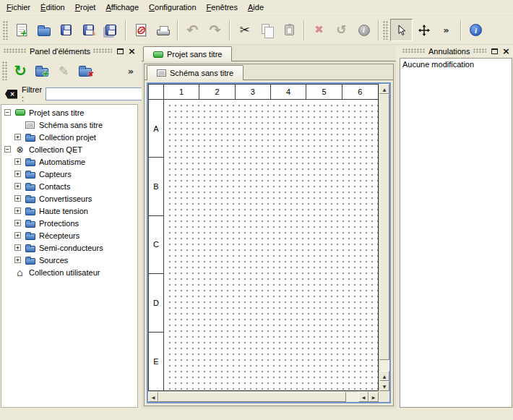 Image resolution: width=513 pixels, height=420 pixels. I want to click on float-icon, so click(494, 51).